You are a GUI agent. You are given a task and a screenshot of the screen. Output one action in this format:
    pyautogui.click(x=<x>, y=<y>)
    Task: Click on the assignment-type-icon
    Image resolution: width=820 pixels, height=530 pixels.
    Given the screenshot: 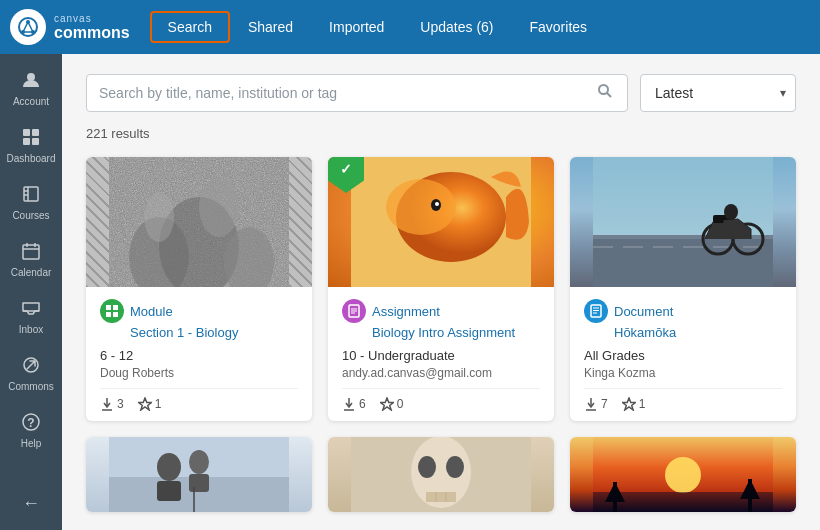 What is the action you would take?
    pyautogui.click(x=354, y=311)
    